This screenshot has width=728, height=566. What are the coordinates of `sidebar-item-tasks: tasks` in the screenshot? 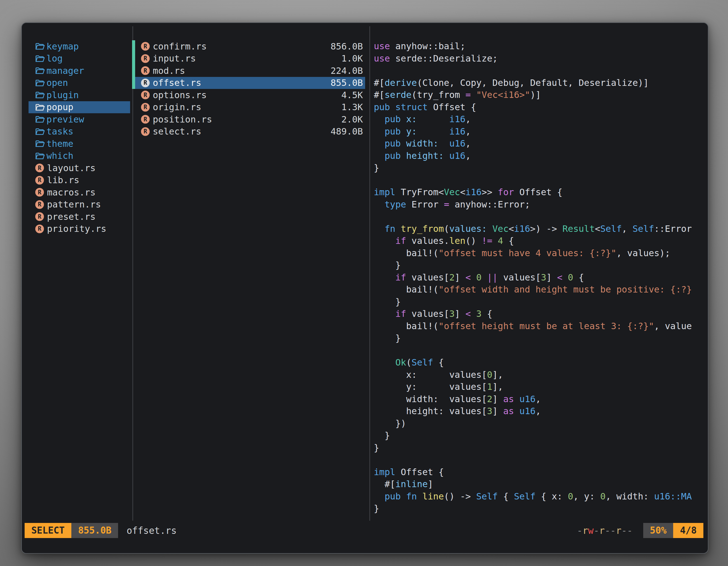 It's located at (79, 132).